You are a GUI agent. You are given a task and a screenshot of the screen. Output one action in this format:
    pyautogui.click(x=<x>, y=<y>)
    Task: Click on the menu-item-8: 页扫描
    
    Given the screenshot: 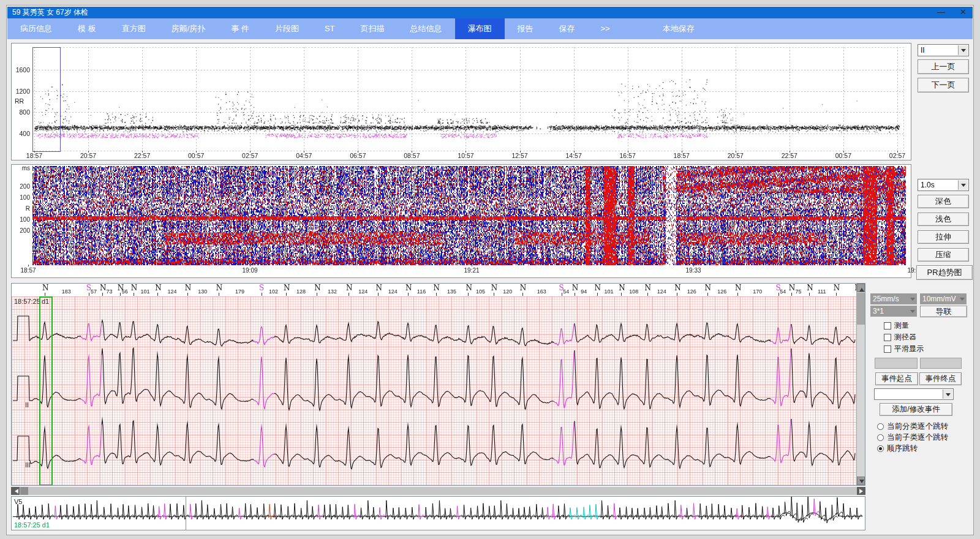 What is the action you would take?
    pyautogui.click(x=372, y=29)
    